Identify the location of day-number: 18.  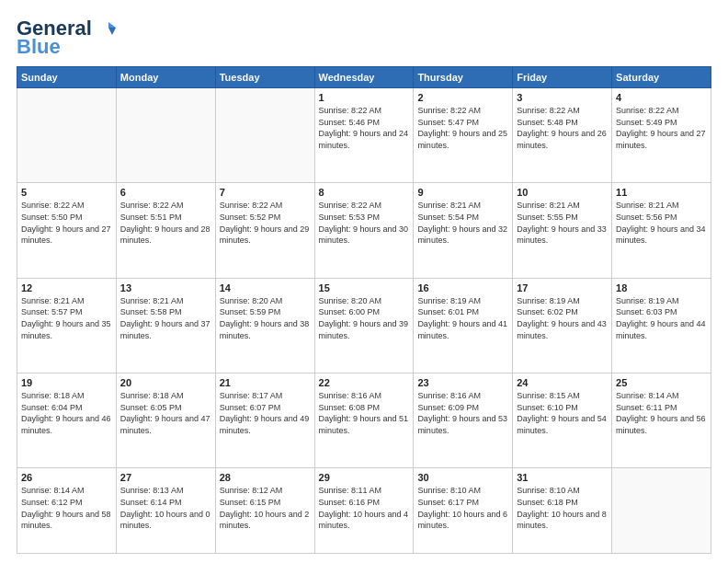
(662, 288).